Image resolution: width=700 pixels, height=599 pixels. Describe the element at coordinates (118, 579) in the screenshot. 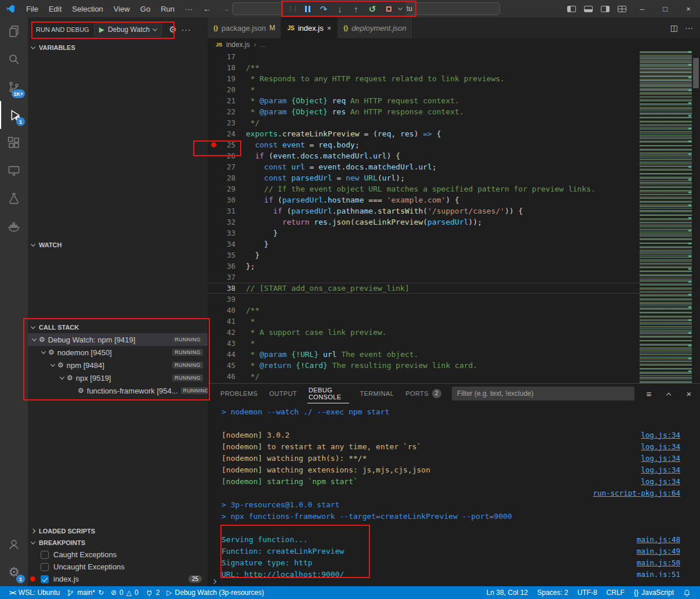

I see `breakpoint-item: index.js25` at that location.